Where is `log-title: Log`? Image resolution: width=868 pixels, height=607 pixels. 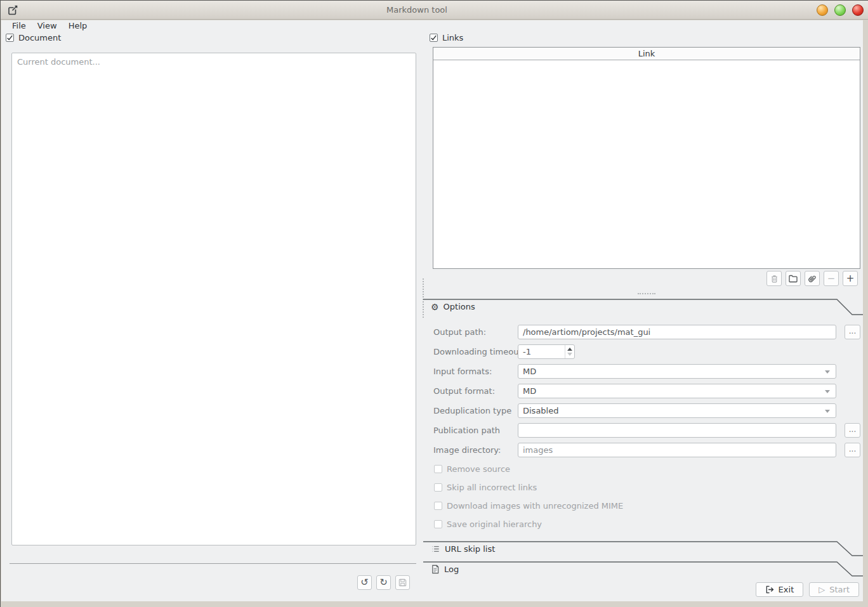
log-title: Log is located at coordinates (452, 570).